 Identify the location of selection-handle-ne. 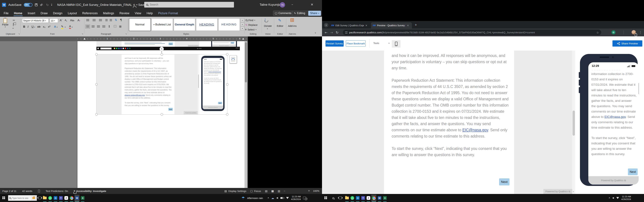
(227, 54).